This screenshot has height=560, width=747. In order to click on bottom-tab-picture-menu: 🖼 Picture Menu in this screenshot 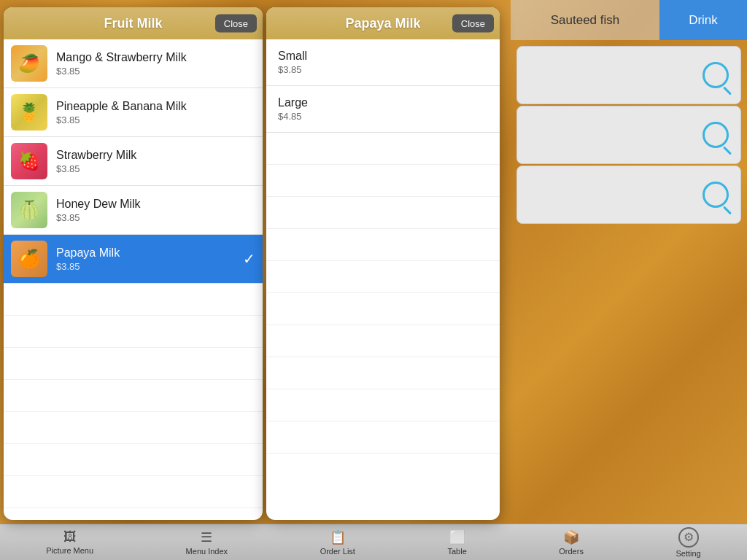, I will do `click(70, 542)`.